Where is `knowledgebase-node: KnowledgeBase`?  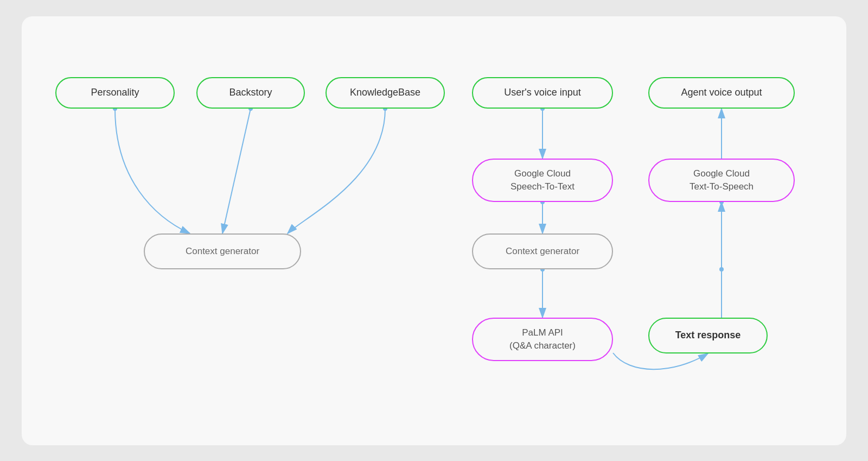
knowledgebase-node: KnowledgeBase is located at coordinates (385, 93).